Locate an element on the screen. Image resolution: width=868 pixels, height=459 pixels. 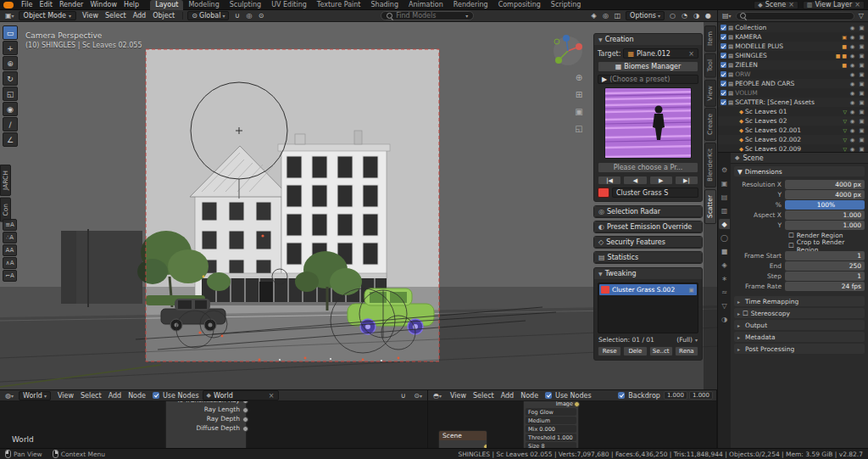
property-field: 1.000 is located at coordinates (825, 226).